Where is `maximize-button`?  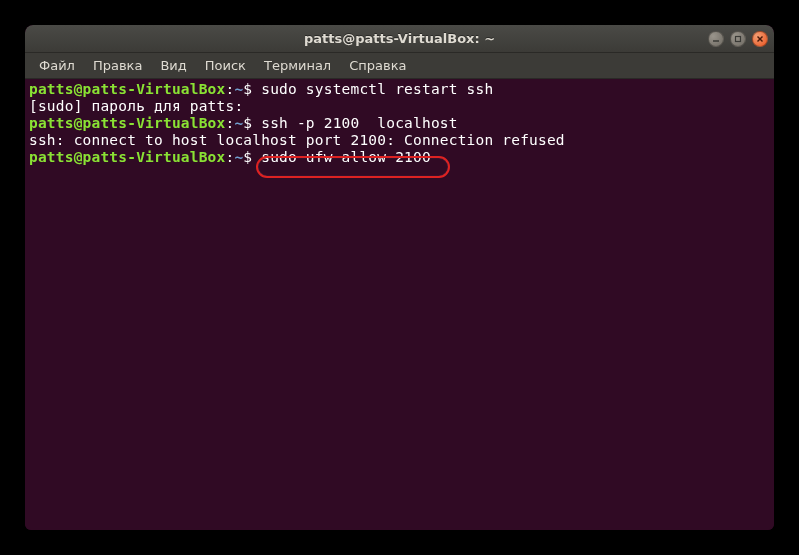 maximize-button is located at coordinates (738, 39).